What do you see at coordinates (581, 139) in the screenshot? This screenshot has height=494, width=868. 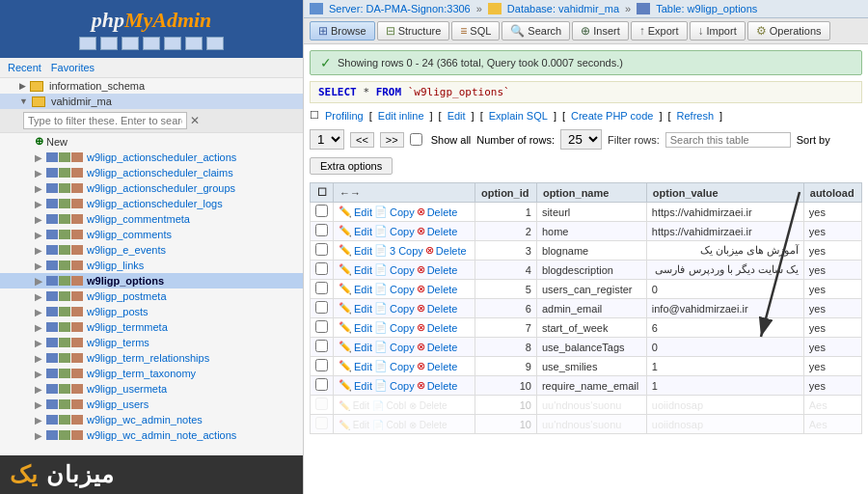 I see `rows-per-page-select: 25` at bounding box center [581, 139].